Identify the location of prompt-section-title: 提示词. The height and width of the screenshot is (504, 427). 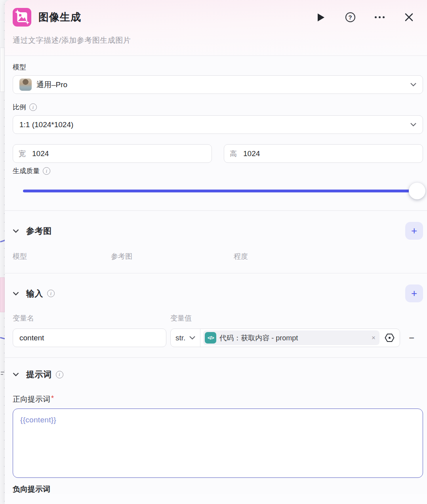
(39, 374).